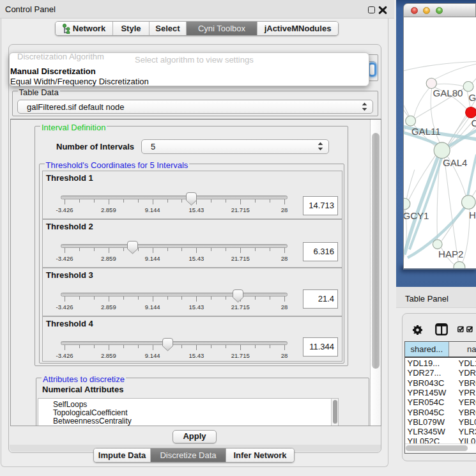  Describe the element at coordinates (196, 107) in the screenshot. I see `table-data-combobox: galFiltered.sif default node` at that location.